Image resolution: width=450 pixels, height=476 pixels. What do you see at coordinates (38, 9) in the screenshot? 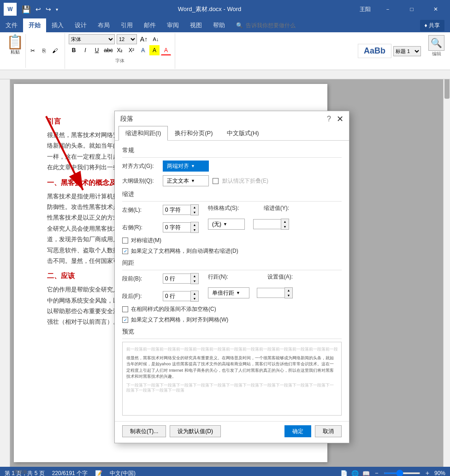
I see `undo-icon: ↩` at bounding box center [38, 9].